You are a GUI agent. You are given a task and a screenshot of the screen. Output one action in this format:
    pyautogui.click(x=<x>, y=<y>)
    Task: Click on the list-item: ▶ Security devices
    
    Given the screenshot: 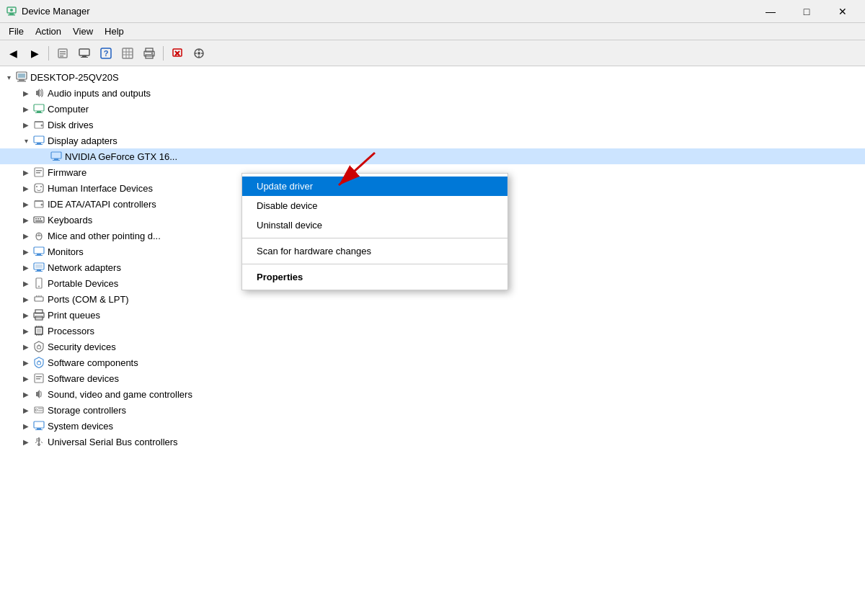 What is the action you would take?
    pyautogui.click(x=432, y=347)
    